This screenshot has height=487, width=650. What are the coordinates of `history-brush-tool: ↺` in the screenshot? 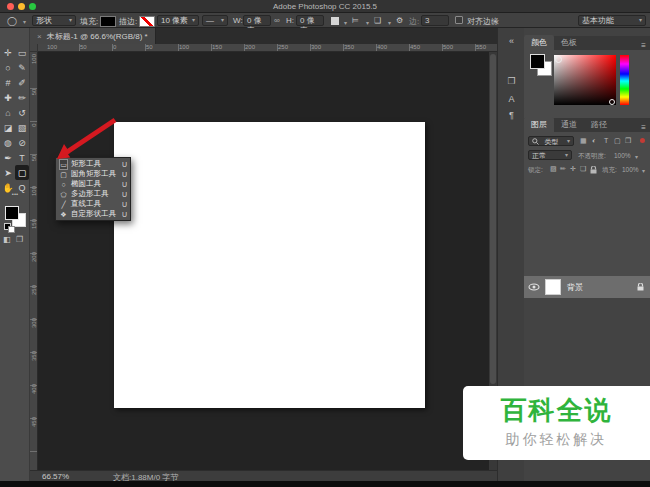 It's located at (22, 112).